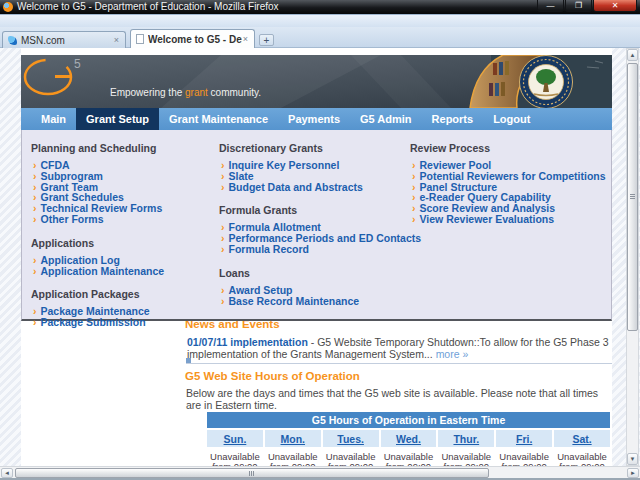  I want to click on menu-link-row: ›Application Maintenance, so click(125, 272).